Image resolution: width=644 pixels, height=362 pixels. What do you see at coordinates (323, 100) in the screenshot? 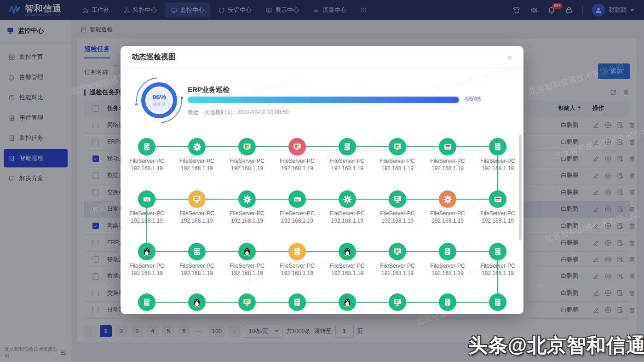
I see `progress-bar` at bounding box center [323, 100].